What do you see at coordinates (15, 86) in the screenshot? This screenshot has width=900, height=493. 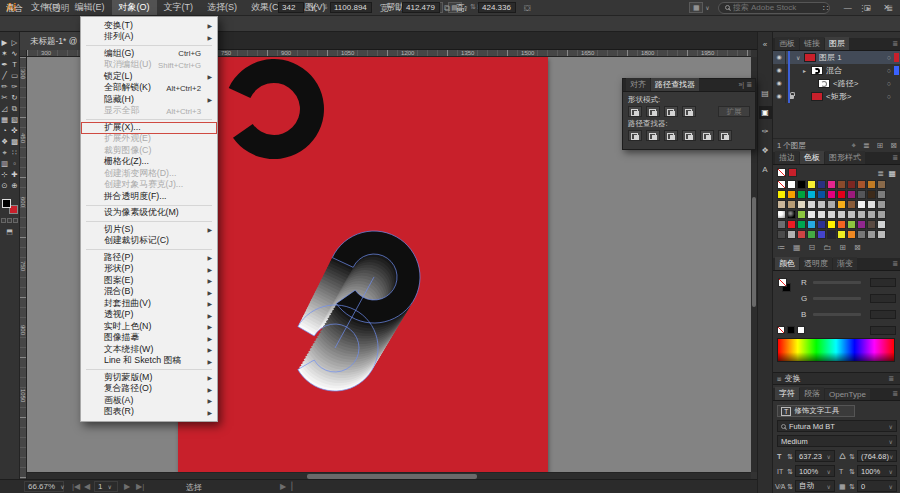 I see `paintbrush-tool: ✑` at bounding box center [15, 86].